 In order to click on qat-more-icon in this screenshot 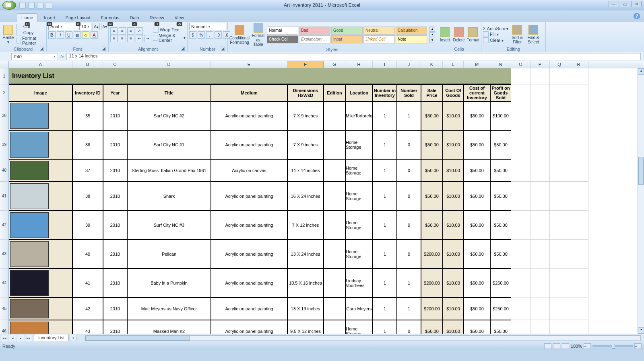, I will do `click(49, 5)`.